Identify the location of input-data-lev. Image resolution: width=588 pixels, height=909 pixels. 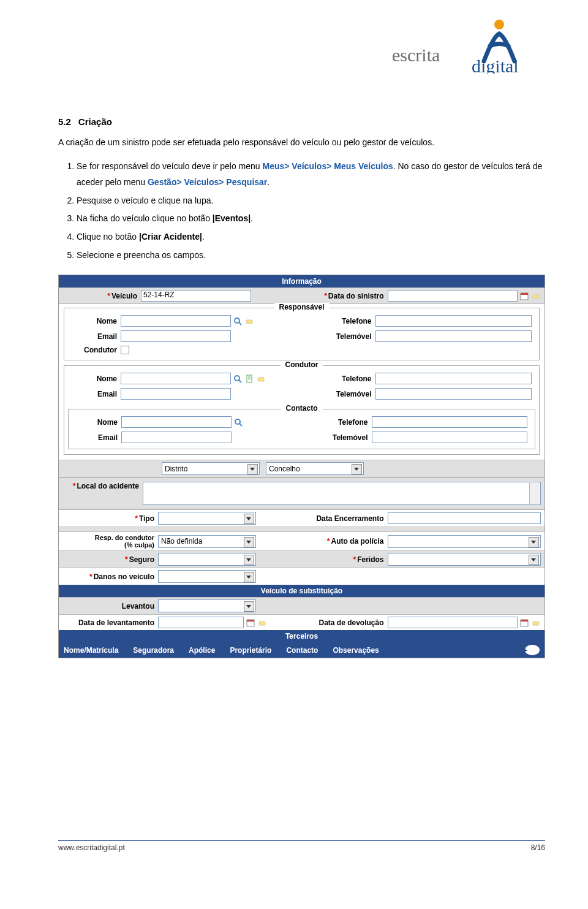
(201, 623).